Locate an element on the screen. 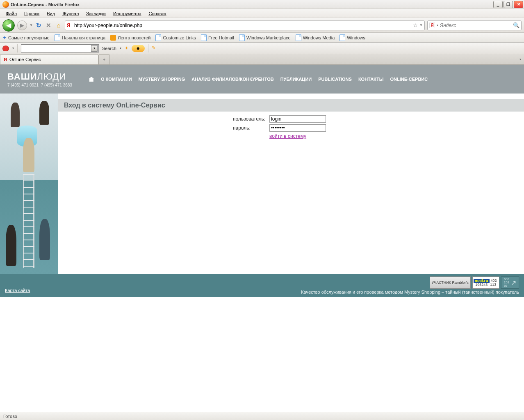 Image resolution: width=524 pixels, height=420 pixels. bookmark-windows: Windows is located at coordinates (353, 38).